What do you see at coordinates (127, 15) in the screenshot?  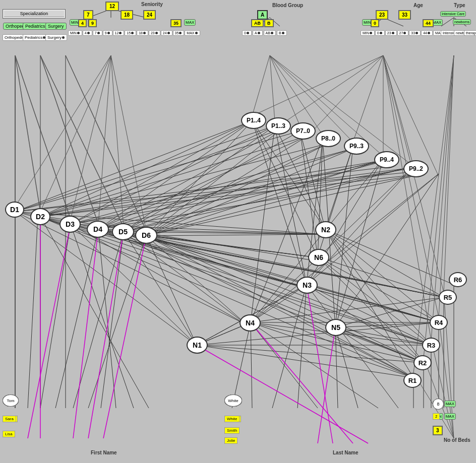 I see `seniority-slider1: 18` at bounding box center [127, 15].